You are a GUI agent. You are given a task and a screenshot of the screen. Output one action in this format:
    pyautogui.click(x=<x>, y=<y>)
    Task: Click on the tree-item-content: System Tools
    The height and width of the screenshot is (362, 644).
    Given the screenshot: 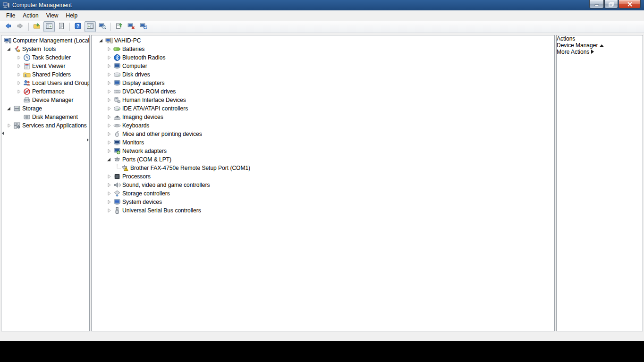 What is the action you would take?
    pyautogui.click(x=35, y=49)
    